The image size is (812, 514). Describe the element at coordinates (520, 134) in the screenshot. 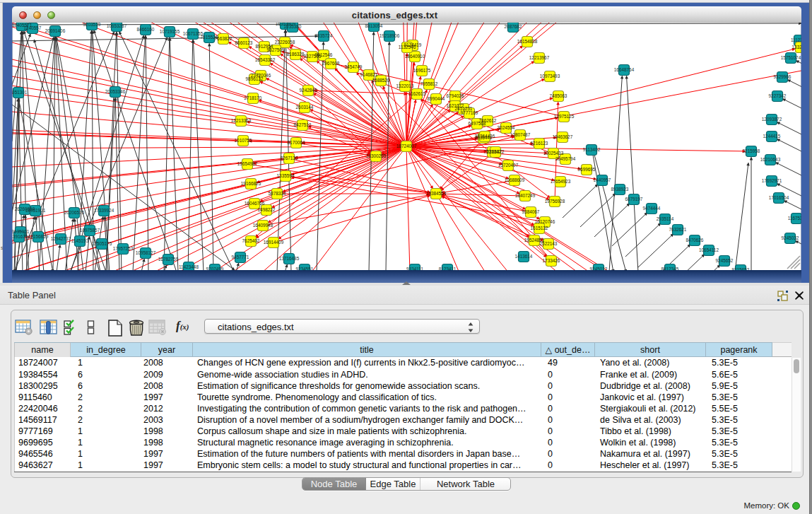

I see `svg-text: 10807487` at that location.